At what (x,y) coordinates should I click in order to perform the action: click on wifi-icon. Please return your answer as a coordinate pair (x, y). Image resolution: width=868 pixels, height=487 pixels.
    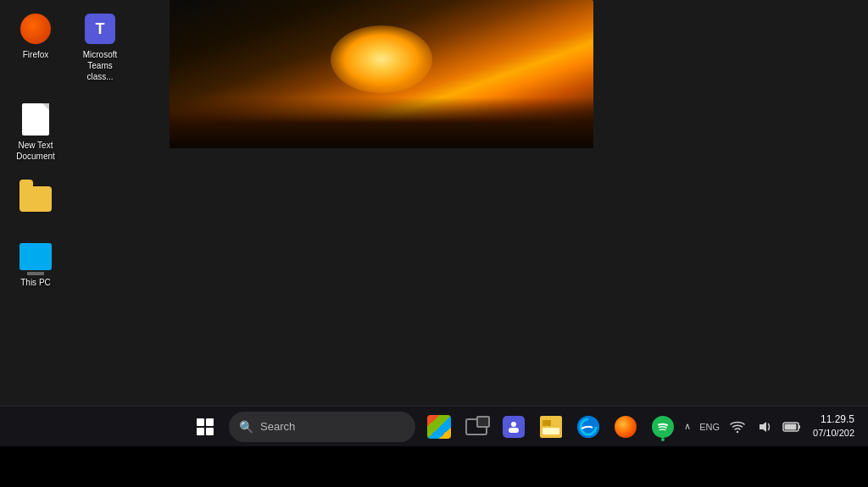
    Looking at the image, I should click on (737, 427).